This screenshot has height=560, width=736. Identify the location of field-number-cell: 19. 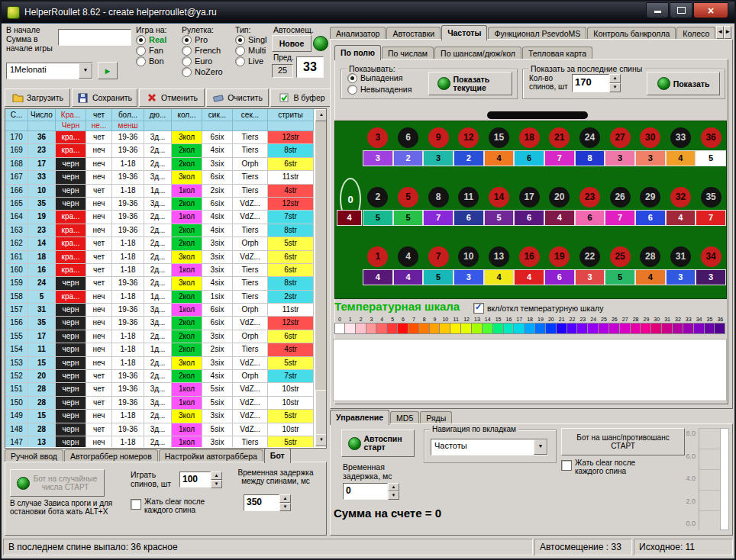
(560, 256).